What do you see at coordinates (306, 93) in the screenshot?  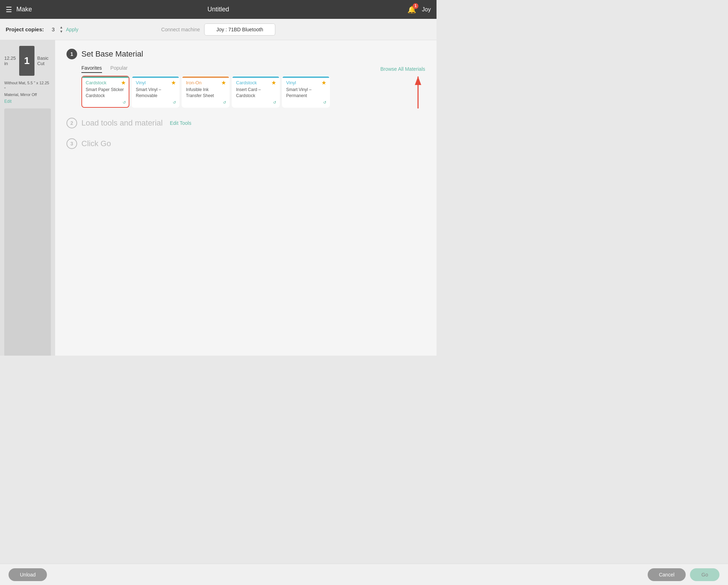 I see `card-name-4: Smart Vinyl – Permanent` at bounding box center [306, 93].